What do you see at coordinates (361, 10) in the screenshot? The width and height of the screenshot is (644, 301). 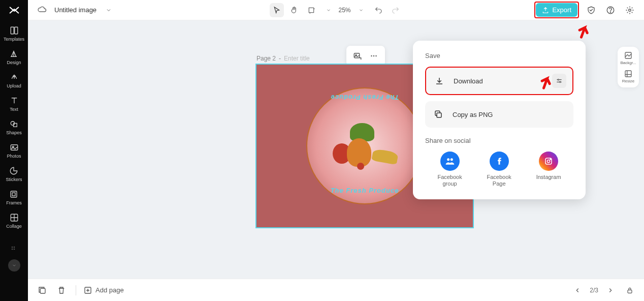 I see `zoom-chevron-icon` at bounding box center [361, 10].